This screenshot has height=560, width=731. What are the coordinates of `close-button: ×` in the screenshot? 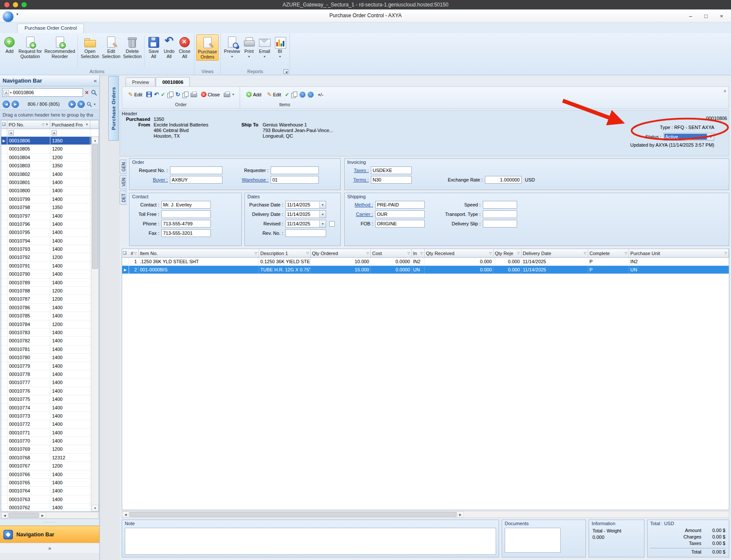 It's located at (722, 16).